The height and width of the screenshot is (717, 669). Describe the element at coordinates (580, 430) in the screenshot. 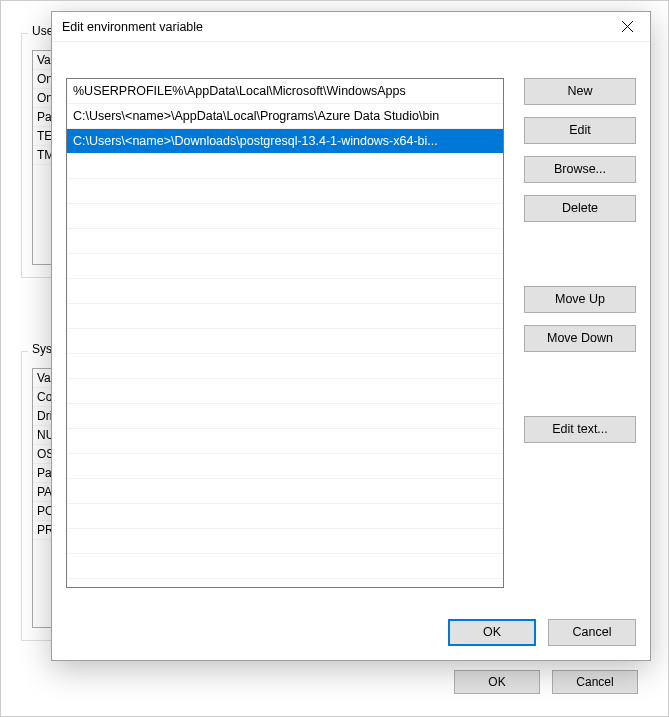

I see `edit-text-button: Edit text...` at that location.